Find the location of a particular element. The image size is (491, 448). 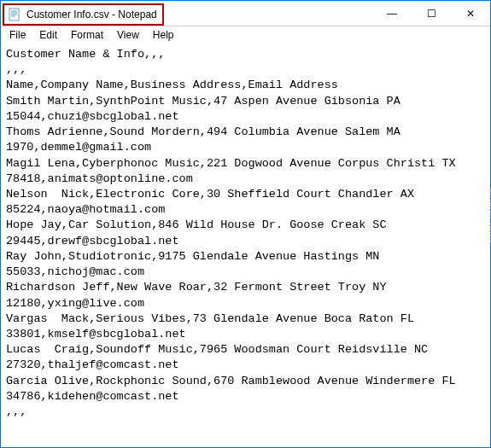

menu-file: File is located at coordinates (17, 35).